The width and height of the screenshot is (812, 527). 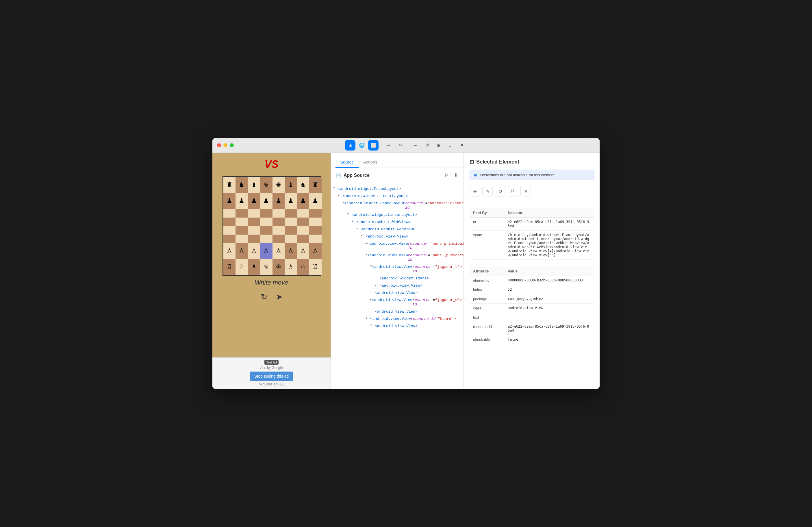 I want to click on tree-node: ▶<android.view.View resource-id="jugador…, so click(x=397, y=302).